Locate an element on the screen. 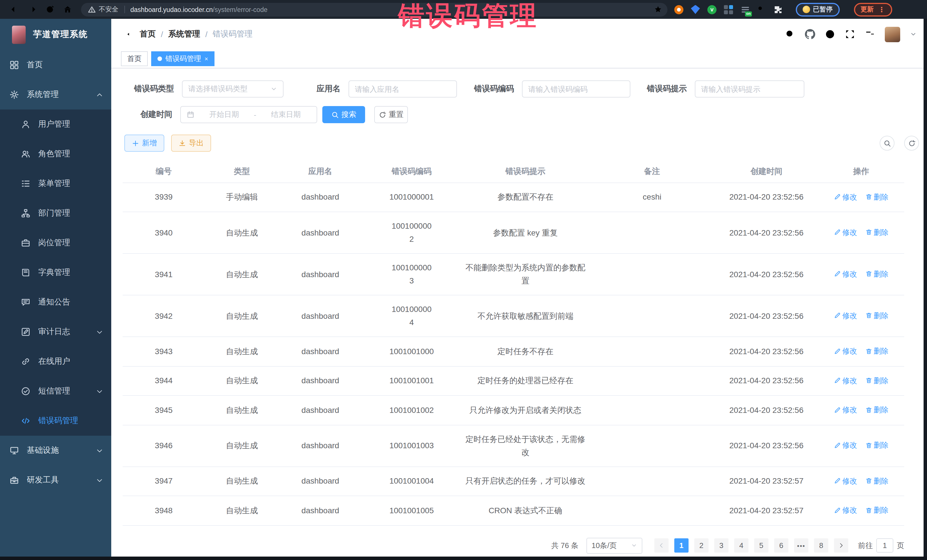 This screenshot has width=927, height=560. sidebar-item-home: 首页 is located at coordinates (56, 65).